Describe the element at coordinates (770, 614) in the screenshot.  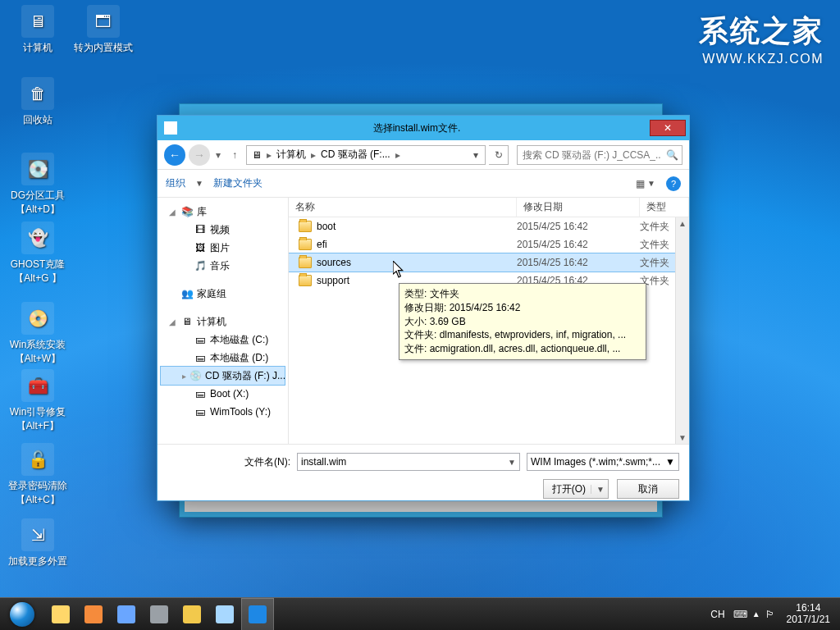
I see `tray-flag-icon: 🏳` at that location.